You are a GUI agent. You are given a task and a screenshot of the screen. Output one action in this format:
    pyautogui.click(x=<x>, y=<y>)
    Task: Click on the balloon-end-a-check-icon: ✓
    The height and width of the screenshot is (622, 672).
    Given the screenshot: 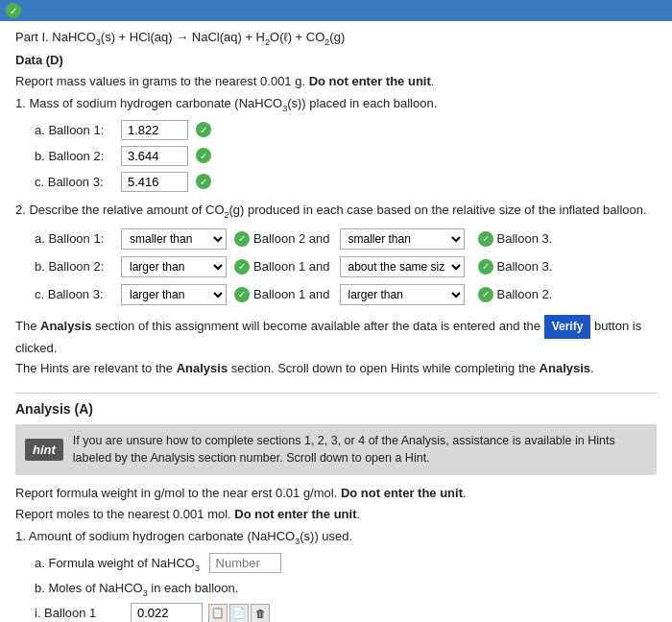 What is the action you would take?
    pyautogui.click(x=486, y=239)
    